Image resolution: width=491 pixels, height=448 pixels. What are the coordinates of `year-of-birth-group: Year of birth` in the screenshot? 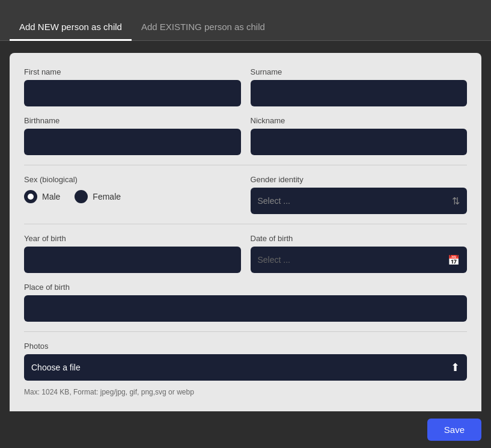 It's located at (132, 254).